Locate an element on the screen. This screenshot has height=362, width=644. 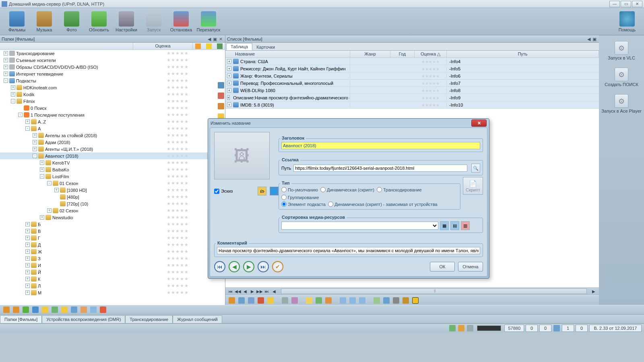
filter-icon is located at coordinates (198, 46).